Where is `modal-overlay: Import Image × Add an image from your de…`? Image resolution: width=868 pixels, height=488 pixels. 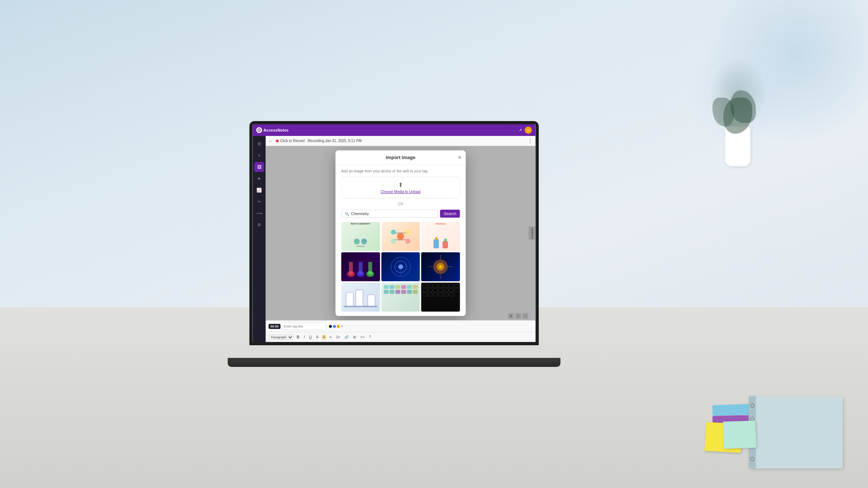
modal-overlay: Import Image × Add an image from your de… is located at coordinates (401, 233).